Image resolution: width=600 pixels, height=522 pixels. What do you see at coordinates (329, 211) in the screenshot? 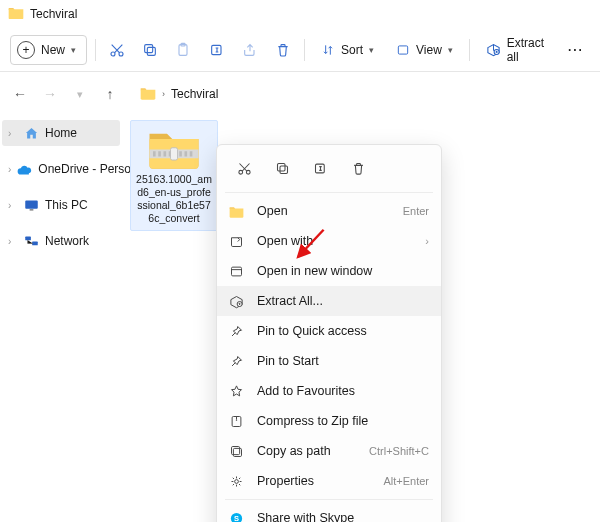
I see `context-item-open: Open Enter` at bounding box center [329, 211].